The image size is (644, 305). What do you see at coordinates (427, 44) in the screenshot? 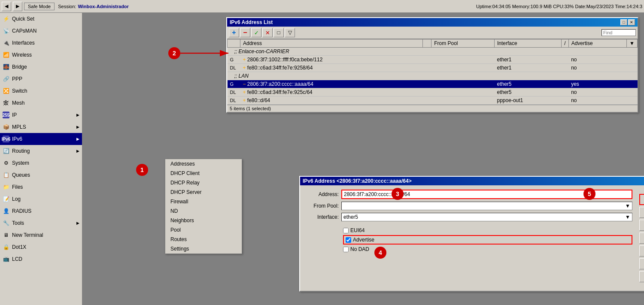
I see `col-sep` at bounding box center [427, 44].